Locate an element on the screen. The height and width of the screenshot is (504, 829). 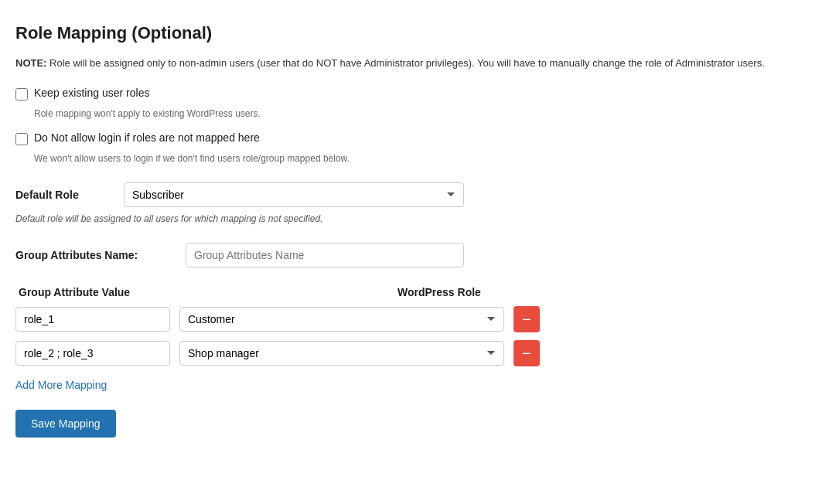
do-not-allow-desc: We won't allow users to login if we don'… is located at coordinates (424, 158).